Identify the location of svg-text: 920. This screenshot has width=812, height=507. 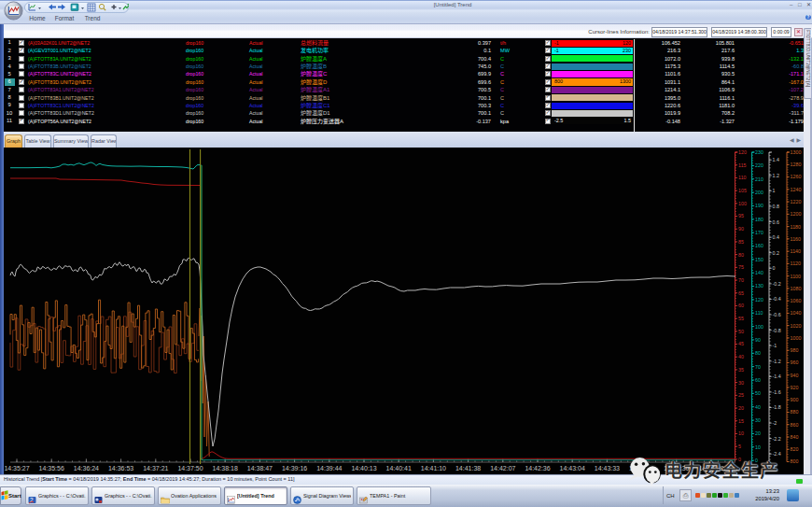
(795, 387).